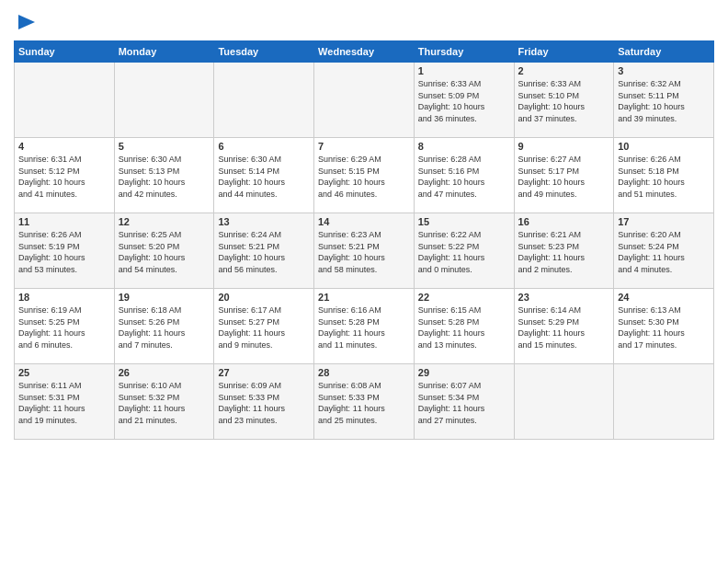  What do you see at coordinates (564, 71) in the screenshot?
I see `day-number: 2` at bounding box center [564, 71].